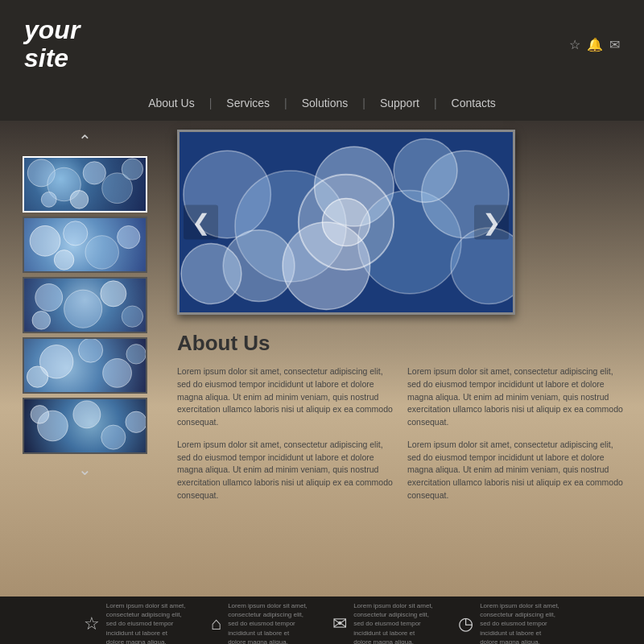 This screenshot has width=644, height=644. Describe the element at coordinates (509, 623) in the screenshot. I see `footer-icon-clock: ◷ Lorem ipsum dolor sit amet, consectetu…` at that location.